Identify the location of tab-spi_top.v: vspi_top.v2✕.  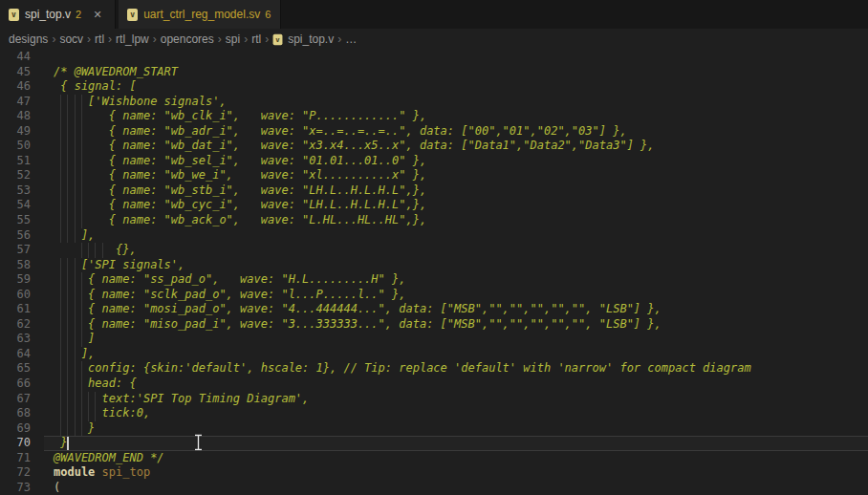
(57, 14).